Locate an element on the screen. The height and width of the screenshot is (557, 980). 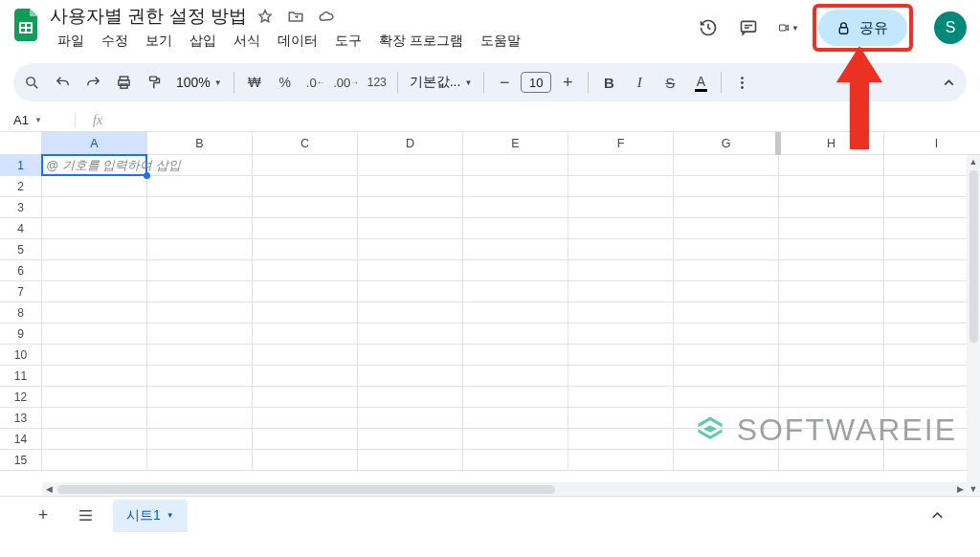
column-header: D is located at coordinates (411, 144).